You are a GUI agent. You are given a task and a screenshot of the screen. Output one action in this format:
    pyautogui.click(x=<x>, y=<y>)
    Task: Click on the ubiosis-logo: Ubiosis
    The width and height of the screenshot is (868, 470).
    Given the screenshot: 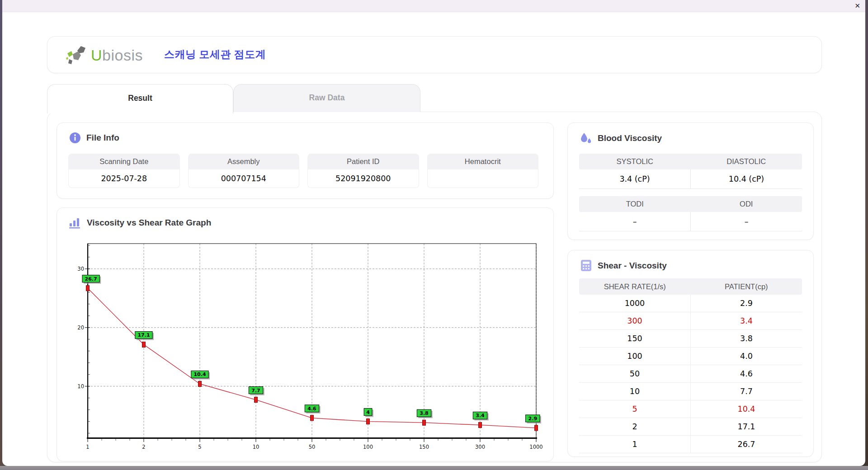 What is the action you would take?
    pyautogui.click(x=104, y=55)
    